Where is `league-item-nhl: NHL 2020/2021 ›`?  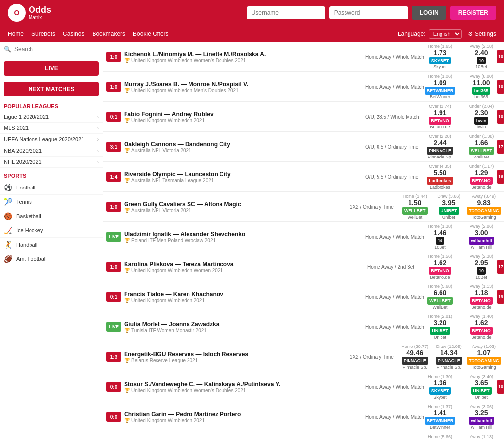 league-item-nhl: NHL 2020/2021 › is located at coordinates (51, 162).